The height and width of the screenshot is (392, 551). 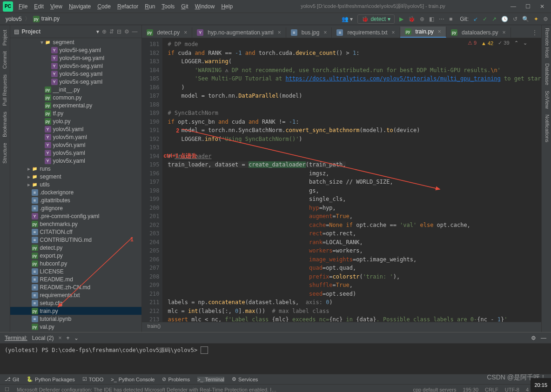 What do you see at coordinates (135, 32) in the screenshot?
I see `hide-icon: —` at bounding box center [135, 32].